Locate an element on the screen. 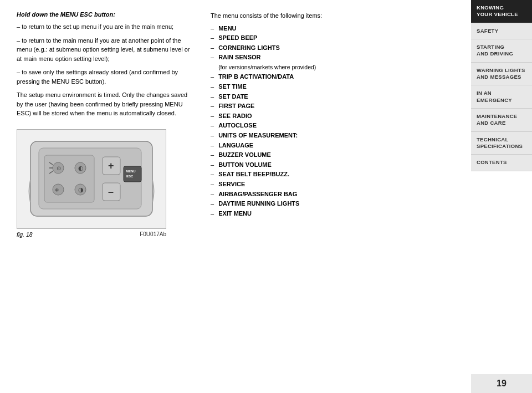 The height and width of the screenshot is (393, 532). menu-item: –SET TIME is located at coordinates (338, 87).